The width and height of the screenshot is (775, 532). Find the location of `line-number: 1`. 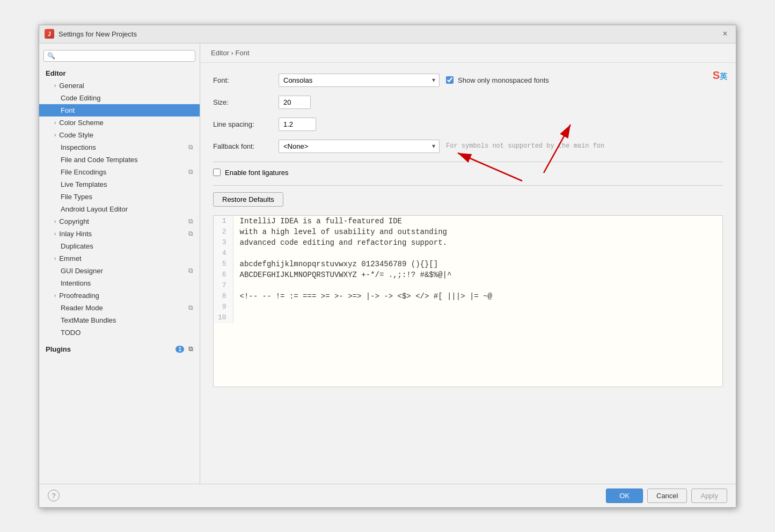

line-number: 1 is located at coordinates (223, 221).